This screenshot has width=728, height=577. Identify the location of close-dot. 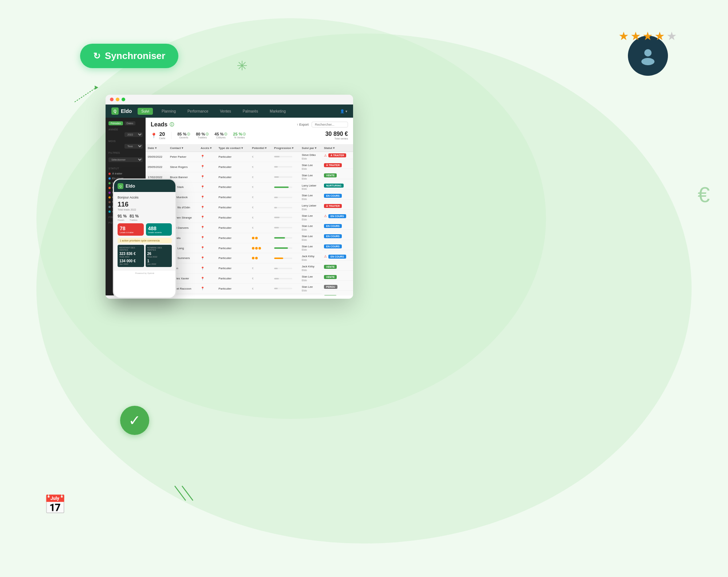
(112, 99).